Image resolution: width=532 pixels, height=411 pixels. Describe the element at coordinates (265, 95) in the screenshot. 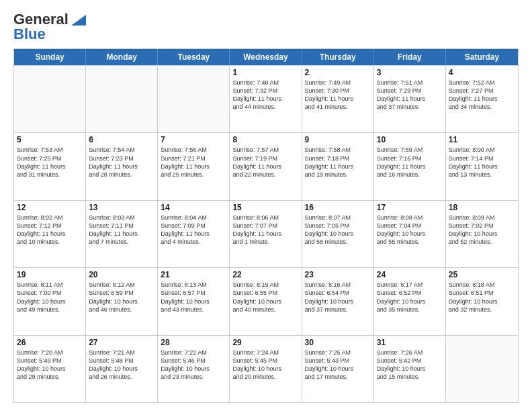

I see `day-info: Sunrise: 7:48 AM Sunset: 7:32 PM Dayligh…` at that location.